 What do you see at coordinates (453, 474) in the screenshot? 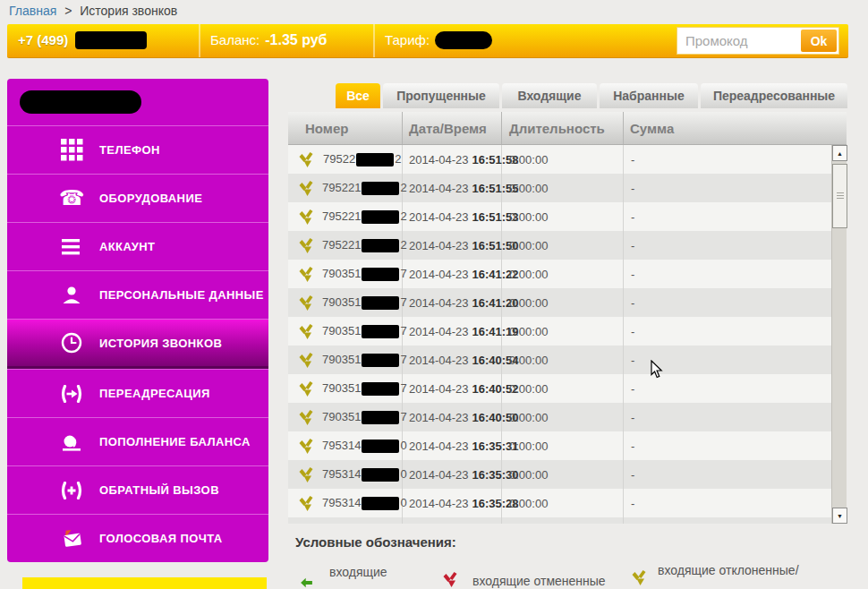
I see `datetime-cell: 2014-04-2316:35:30` at bounding box center [453, 474].